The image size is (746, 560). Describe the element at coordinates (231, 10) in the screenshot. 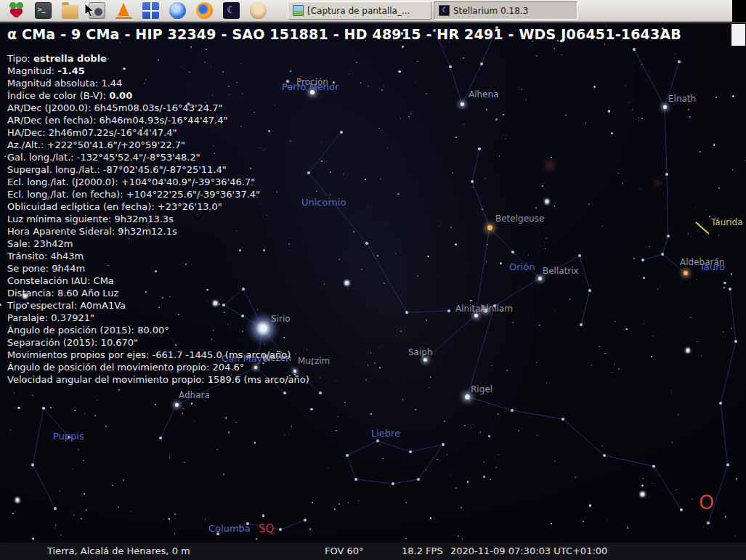

I see `stellarium-launcher-icon` at that location.